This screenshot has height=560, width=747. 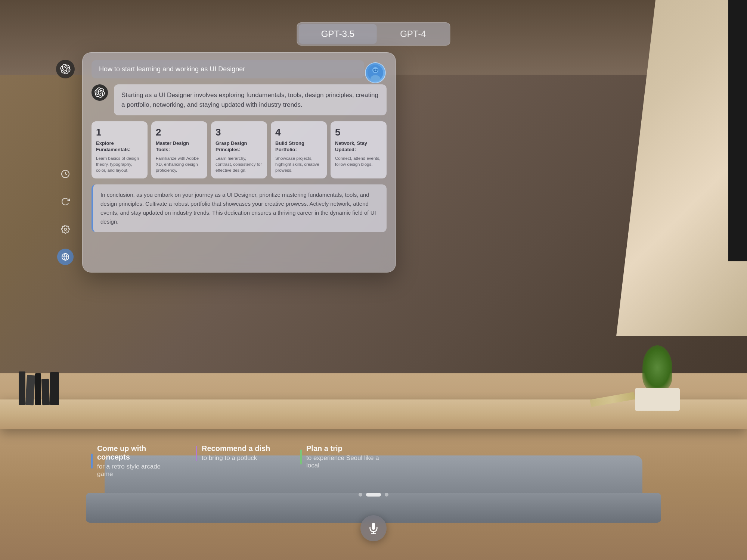 What do you see at coordinates (65, 202) in the screenshot?
I see `sidebar-refresh-icon` at bounding box center [65, 202].